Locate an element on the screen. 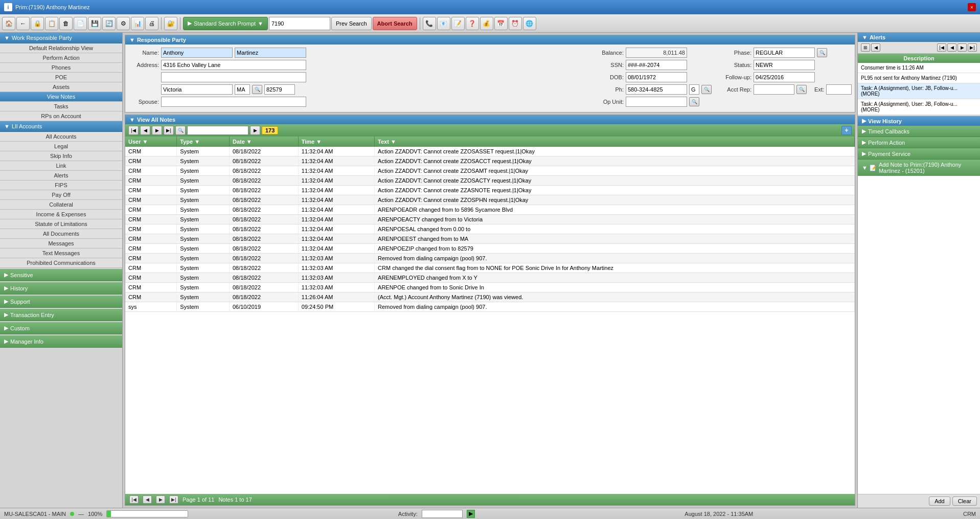  close-button: × is located at coordinates (972, 7).